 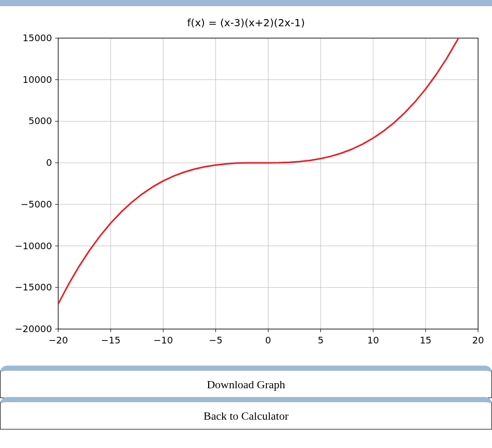 What do you see at coordinates (478, 340) in the screenshot?
I see `svg-text: 20` at bounding box center [478, 340].